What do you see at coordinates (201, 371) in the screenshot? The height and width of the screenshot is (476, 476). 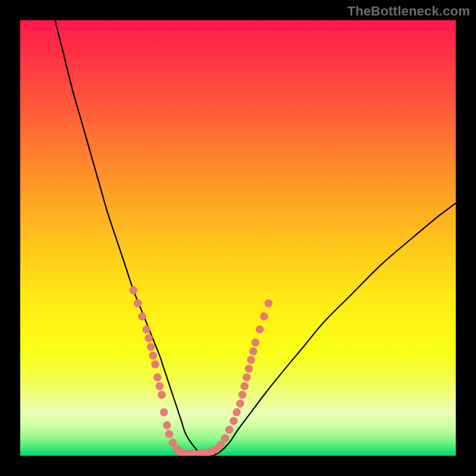 I see `marker-layer` at bounding box center [201, 371].